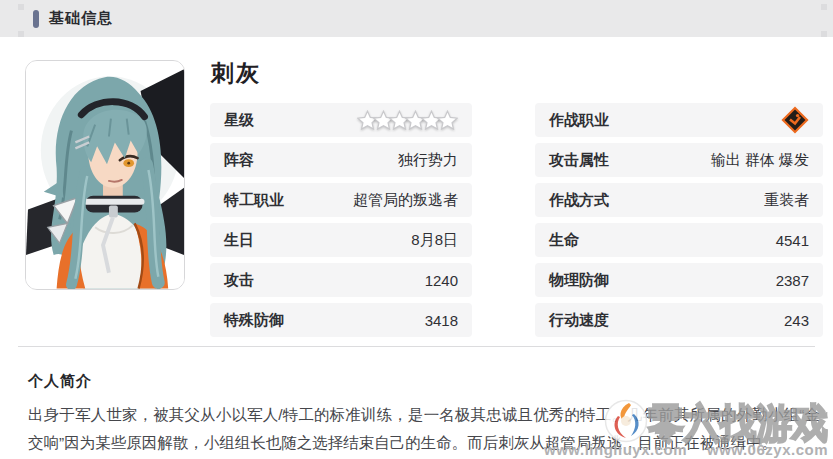 This screenshot has height=459, width=833. I want to click on star-rating, so click(410, 120).